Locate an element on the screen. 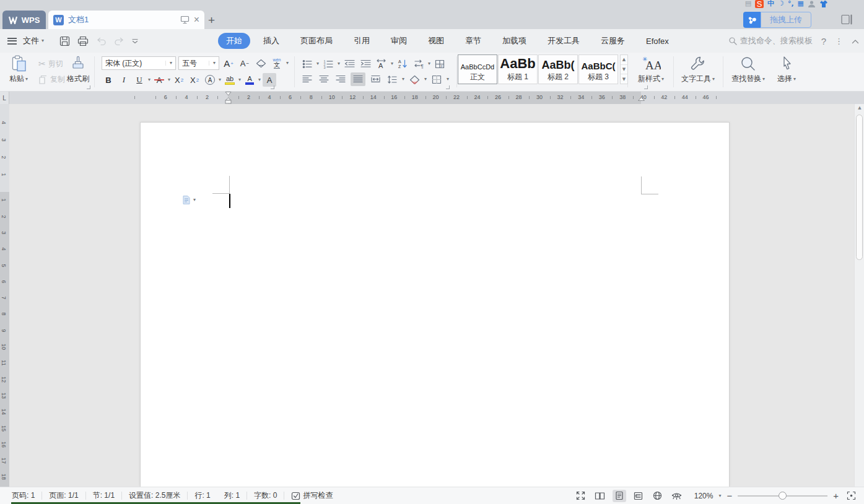 Image resolution: width=864 pixels, height=504 pixels. punctuation-icon: °, is located at coordinates (791, 4).